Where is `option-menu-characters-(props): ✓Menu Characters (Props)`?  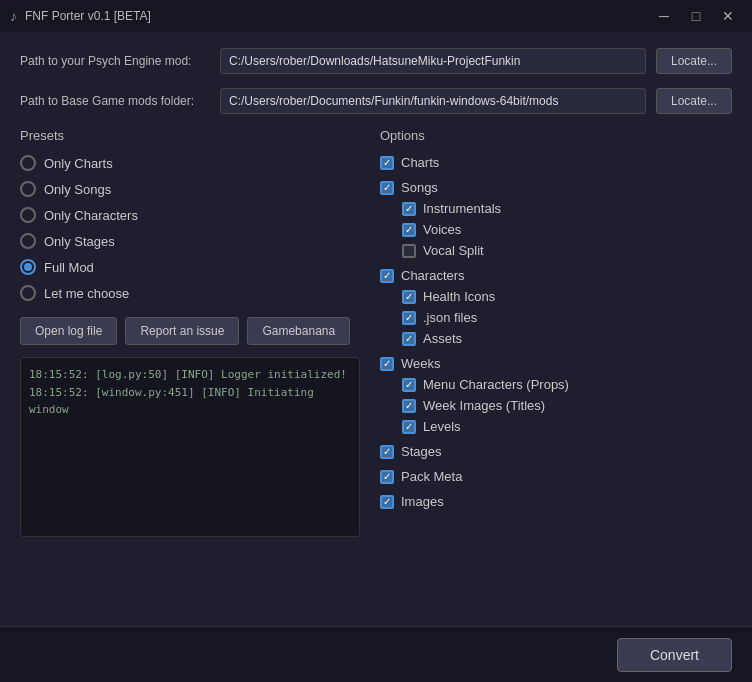
option-menu-characters-(props): ✓Menu Characters (Props) is located at coordinates (567, 384).